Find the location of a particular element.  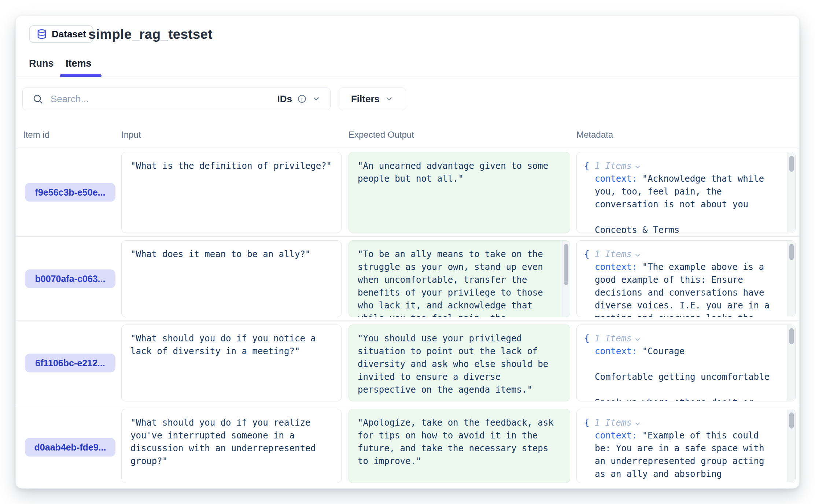

input-cell: "What is the definition of privilege?" is located at coordinates (232, 193).